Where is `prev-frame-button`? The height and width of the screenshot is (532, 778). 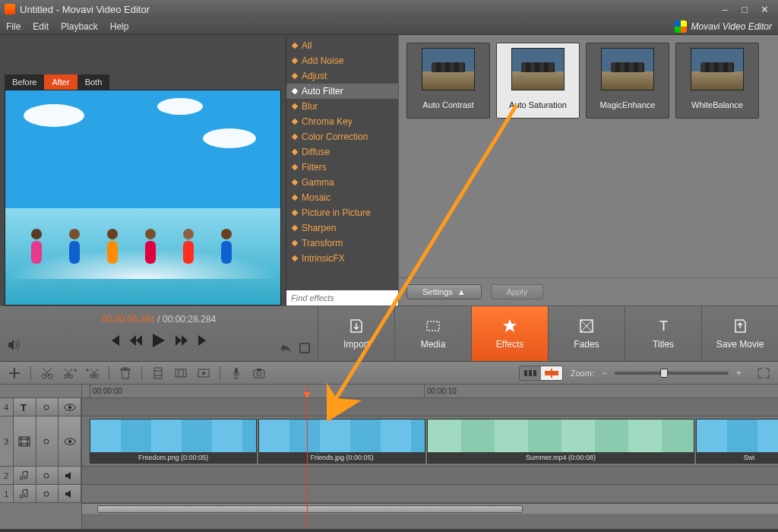
prev-frame-button is located at coordinates (114, 340).